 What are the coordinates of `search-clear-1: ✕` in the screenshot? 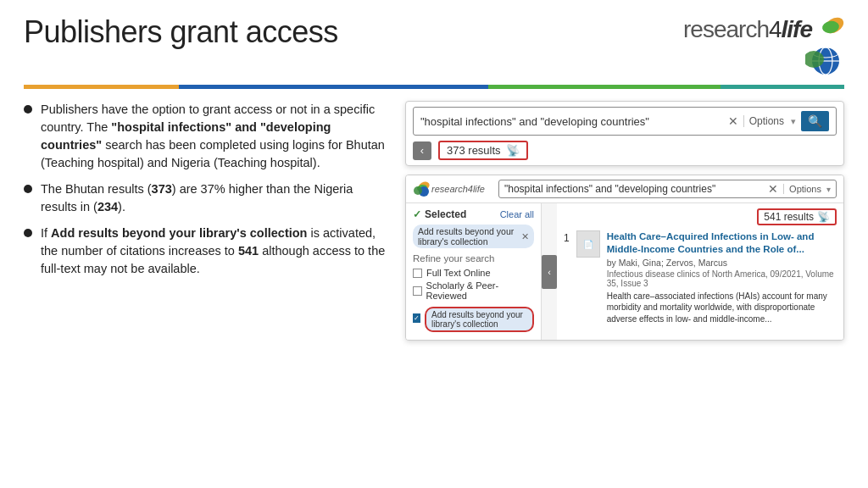 It's located at (733, 121).